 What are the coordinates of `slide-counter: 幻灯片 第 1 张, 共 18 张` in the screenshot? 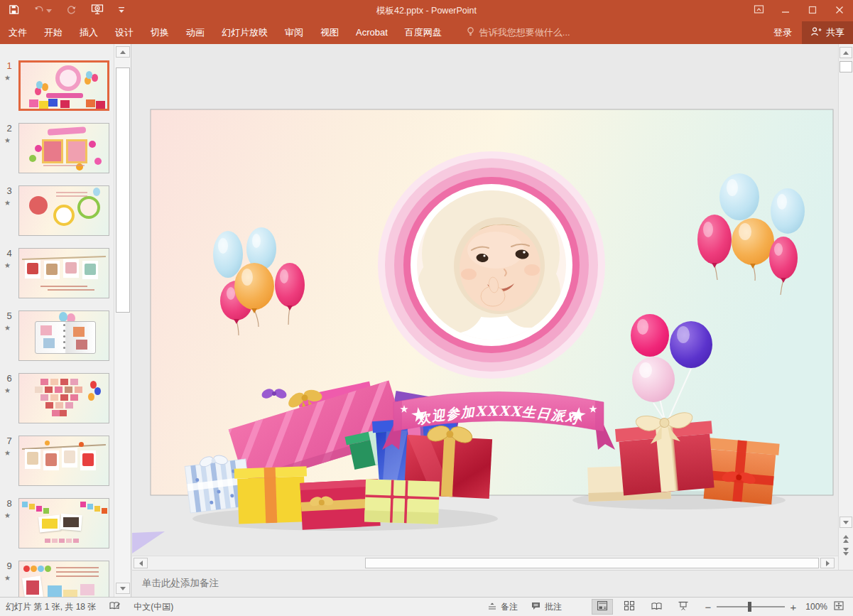 It's located at (51, 607).